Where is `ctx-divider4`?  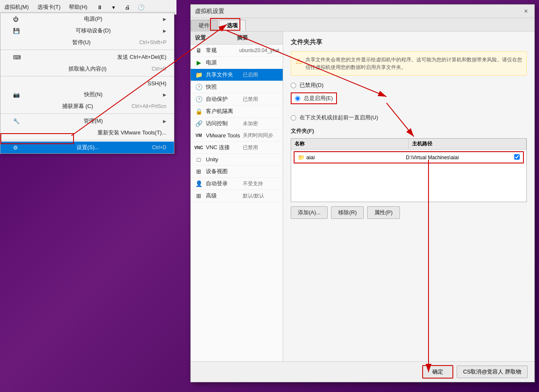
ctx-divider4 is located at coordinates (87, 140).